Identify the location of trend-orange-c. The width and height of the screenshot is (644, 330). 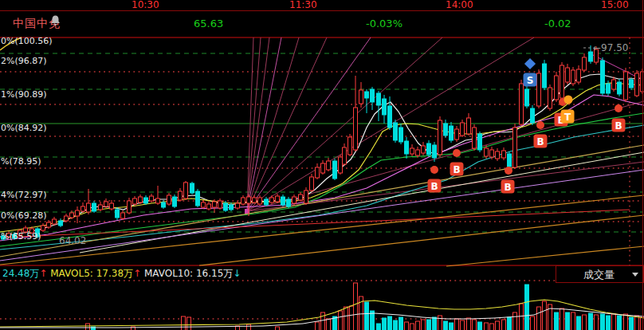
(545, 257).